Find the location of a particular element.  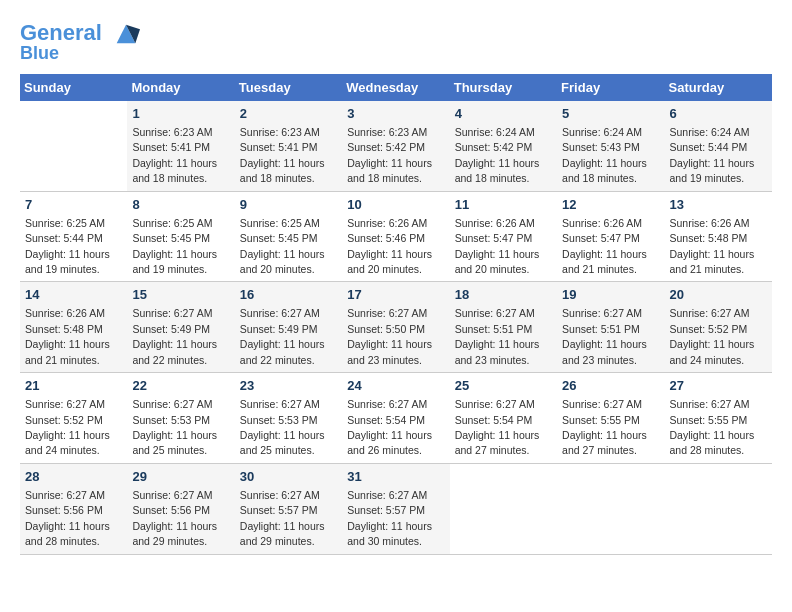

day-number: 1 is located at coordinates (180, 114).